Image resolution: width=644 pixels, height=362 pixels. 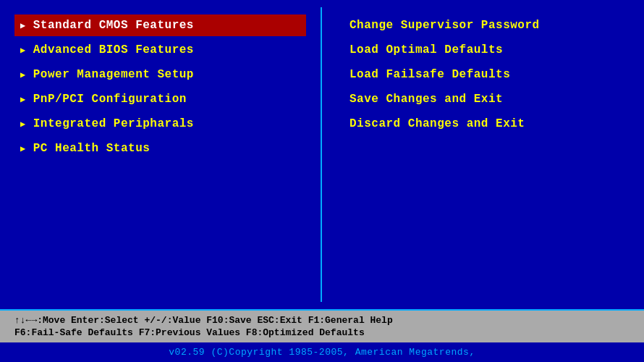 I want to click on arrow-icon-4: ▶, so click(x=23, y=125).